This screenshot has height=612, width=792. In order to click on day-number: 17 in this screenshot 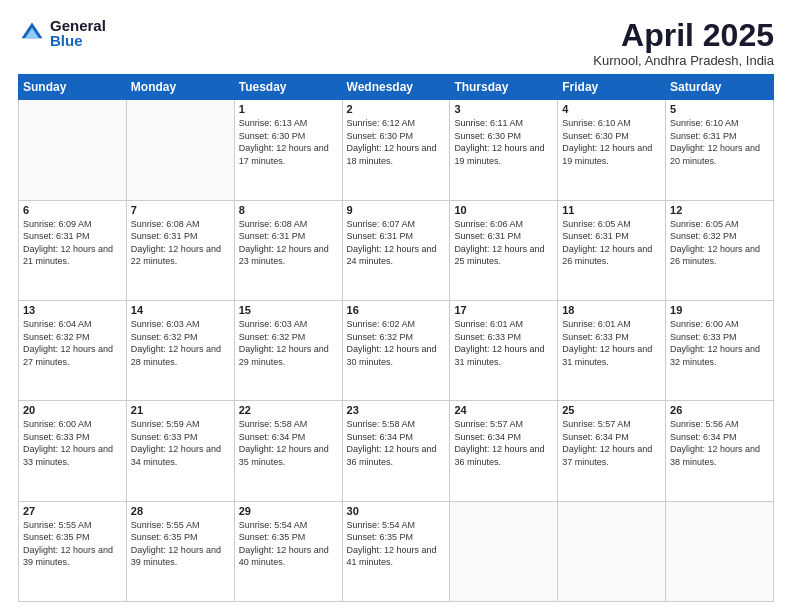, I will do `click(504, 310)`.